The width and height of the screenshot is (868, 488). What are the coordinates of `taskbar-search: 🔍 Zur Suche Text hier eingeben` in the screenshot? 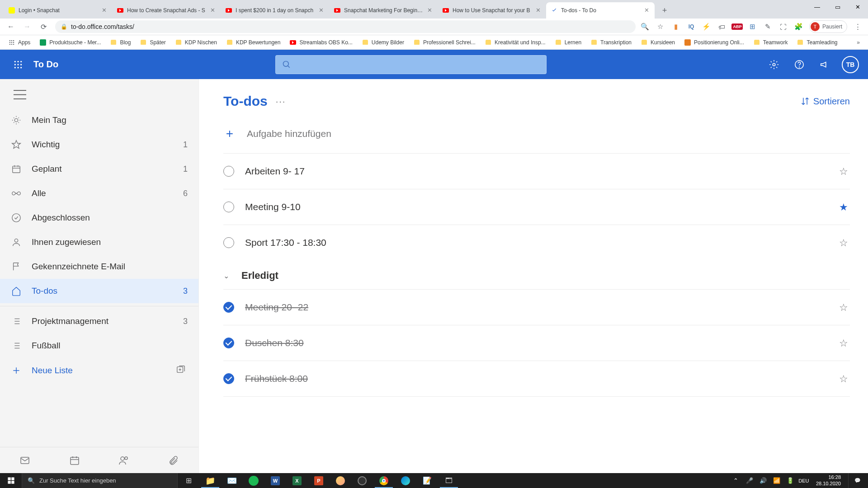 It's located at (99, 481).